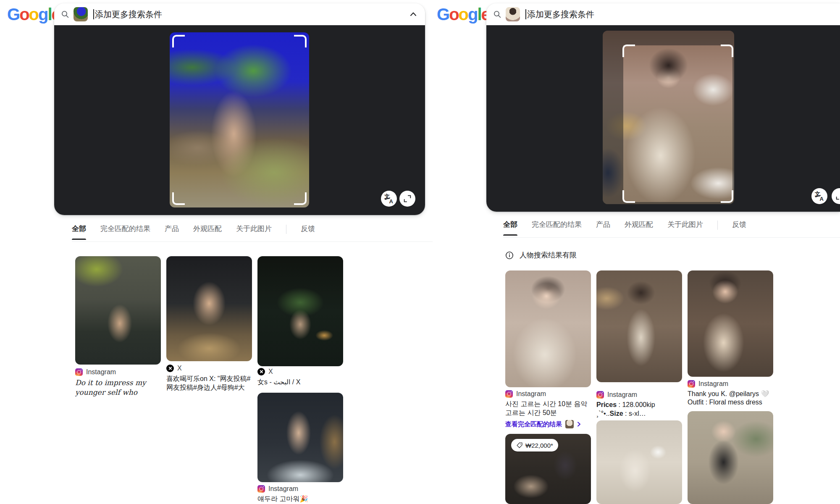  I want to click on see-exact-matches-link: 查看完全匹配的结果, so click(543, 424).